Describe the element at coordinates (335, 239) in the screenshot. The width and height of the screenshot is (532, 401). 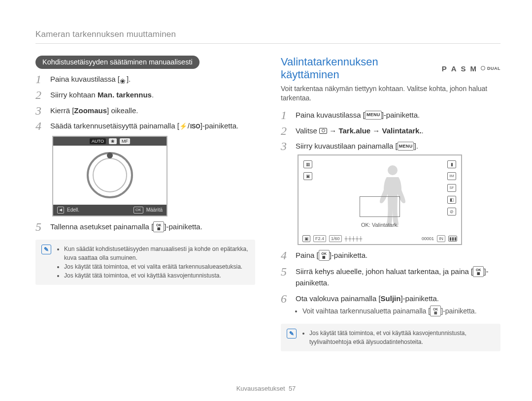
I see `shutter: 1/60` at that location.